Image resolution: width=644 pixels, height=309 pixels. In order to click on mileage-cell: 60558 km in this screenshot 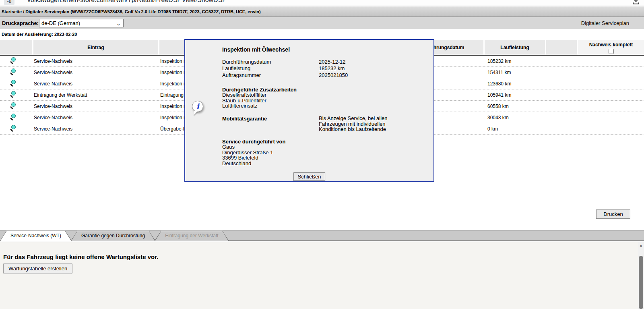, I will do `click(515, 106)`.